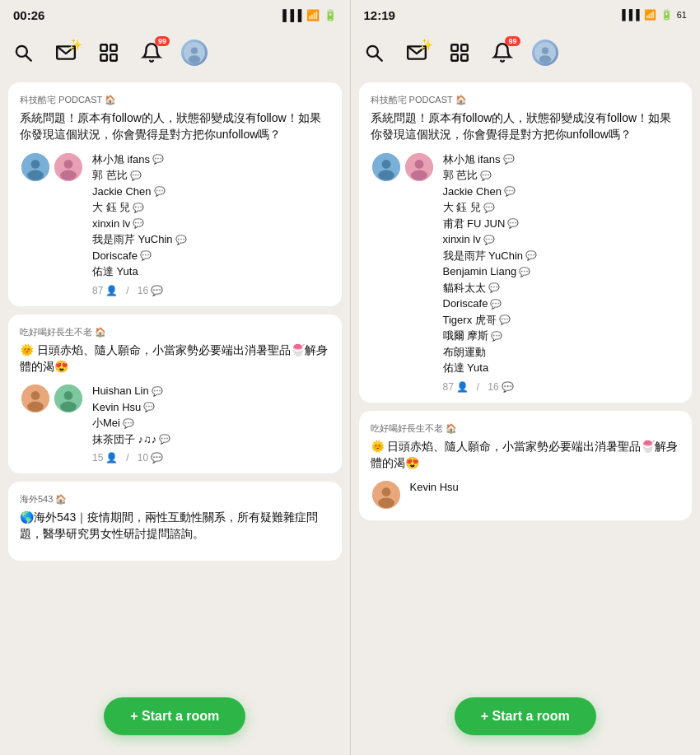 This screenshot has height=755, width=700. I want to click on bell-button: 99, so click(152, 53).